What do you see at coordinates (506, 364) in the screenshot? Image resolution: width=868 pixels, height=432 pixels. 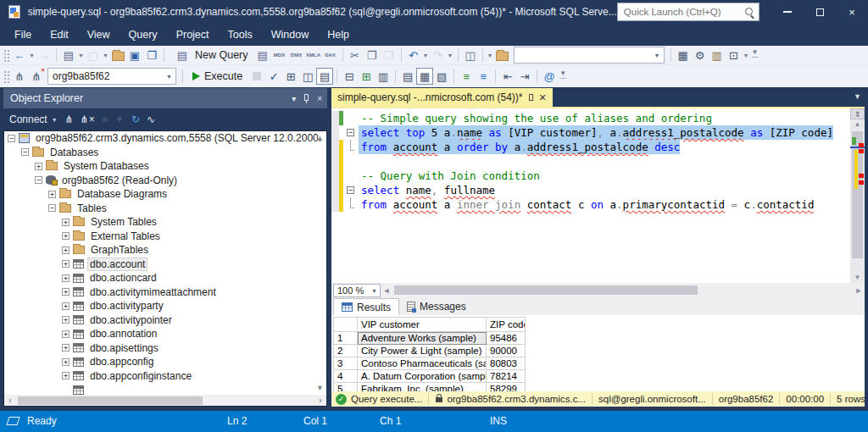 I see `grid-cell: 80803` at bounding box center [506, 364].